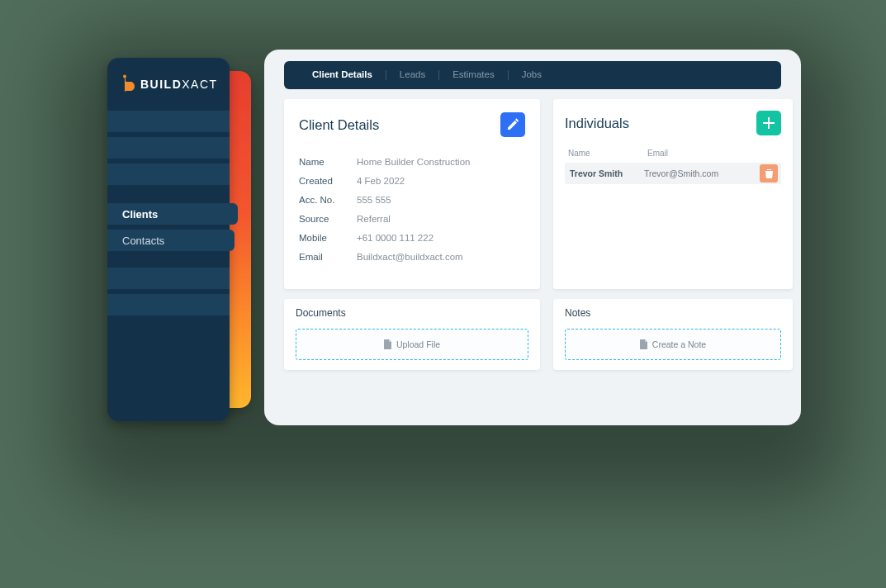  What do you see at coordinates (474, 75) in the screenshot?
I see `tab-estimates: Estimates` at bounding box center [474, 75].